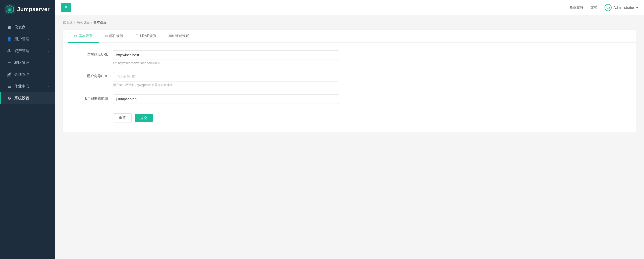  I want to click on docs-link: 文档, so click(594, 8).